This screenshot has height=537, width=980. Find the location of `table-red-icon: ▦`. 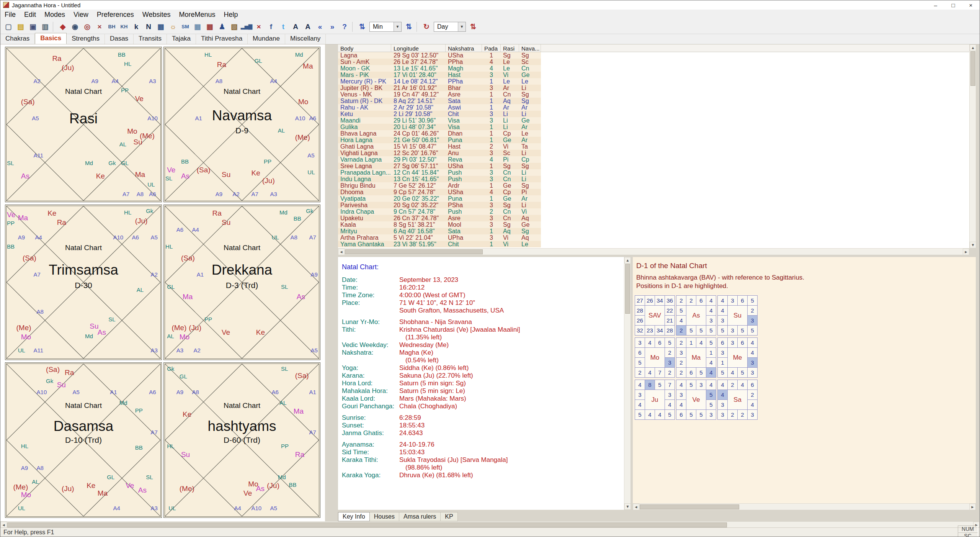

table-red-icon: ▦ is located at coordinates (210, 27).